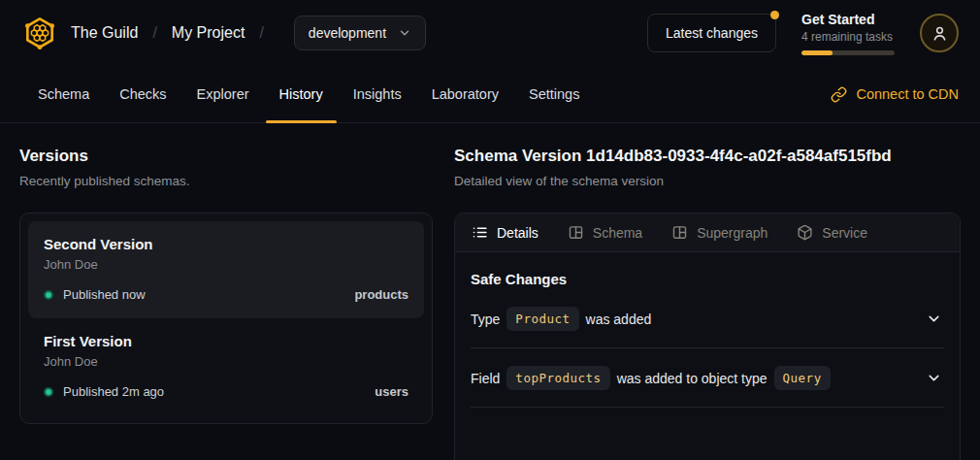 This screenshot has height=460, width=980. I want to click on nav-tab-schema: Schema, so click(64, 94).